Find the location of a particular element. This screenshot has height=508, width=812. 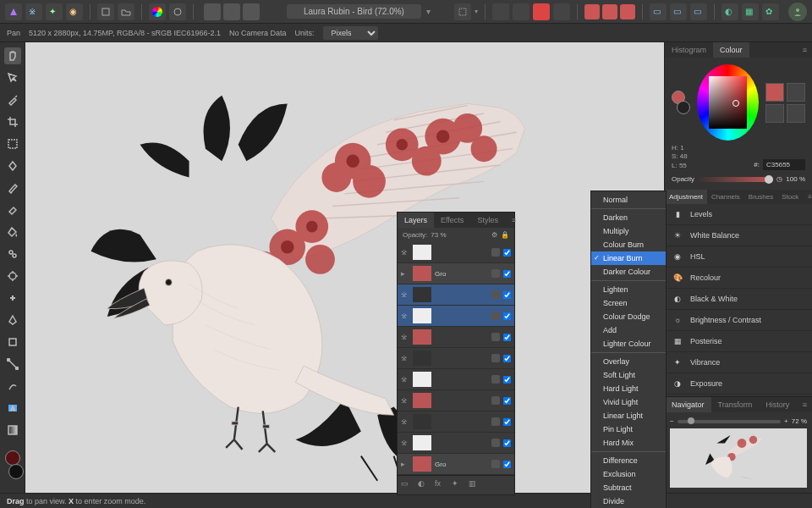

colour-wheel is located at coordinates (727, 102).